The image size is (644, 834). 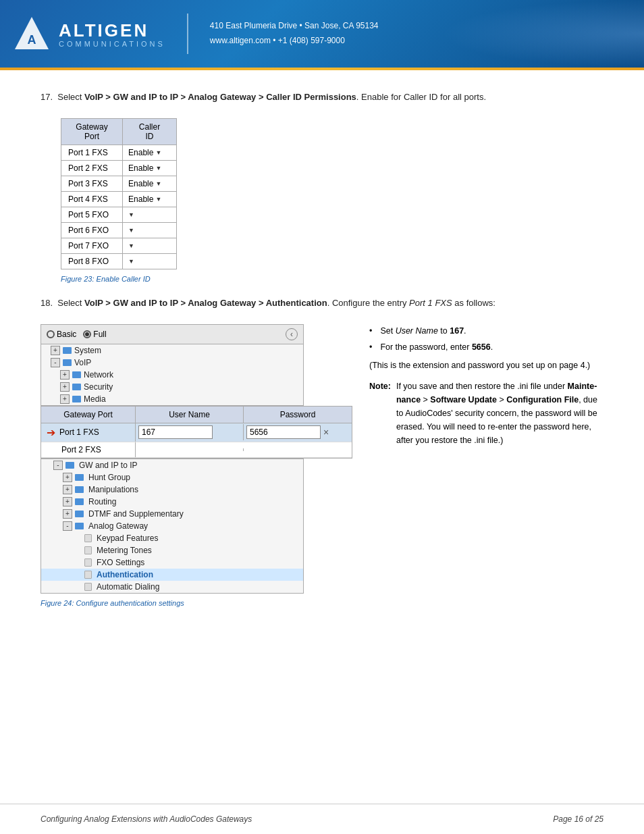 What do you see at coordinates (66, 334) in the screenshot?
I see `radio-basic-label: Basic` at bounding box center [66, 334].